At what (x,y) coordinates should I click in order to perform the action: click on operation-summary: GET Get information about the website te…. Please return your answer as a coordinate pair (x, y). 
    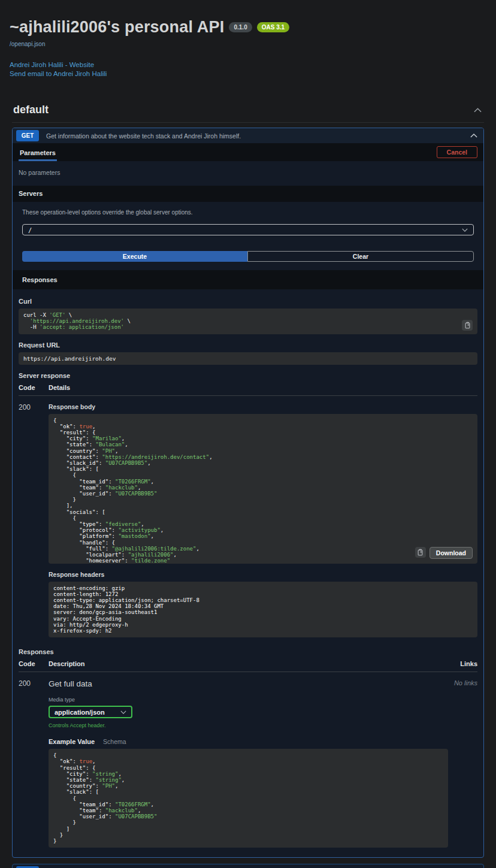
    Looking at the image, I should click on (248, 135).